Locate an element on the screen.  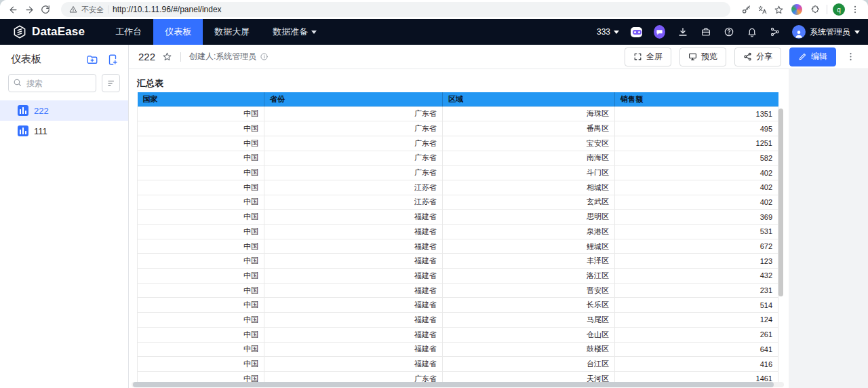
table-cell: 369 is located at coordinates (697, 217).